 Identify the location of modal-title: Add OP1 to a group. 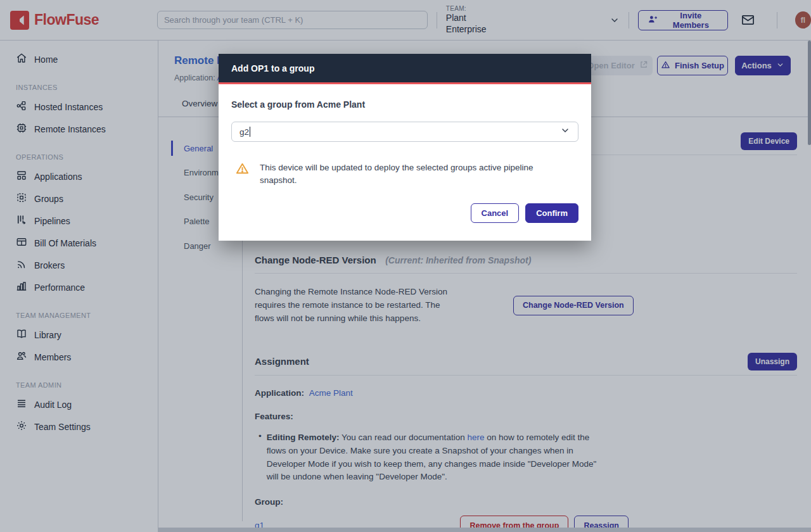
(272, 68).